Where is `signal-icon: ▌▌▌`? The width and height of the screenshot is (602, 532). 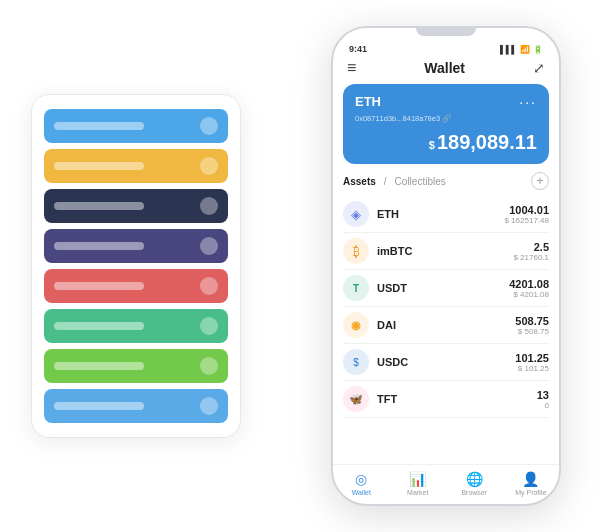
signal-icon: ▌▌▌ is located at coordinates (508, 50).